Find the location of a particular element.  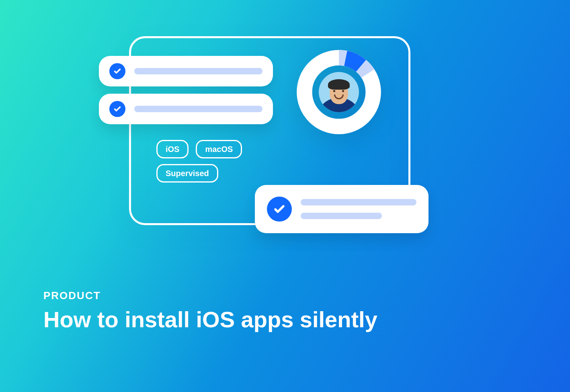

tag-group: iOS macOS Supervised is located at coordinates (215, 161).